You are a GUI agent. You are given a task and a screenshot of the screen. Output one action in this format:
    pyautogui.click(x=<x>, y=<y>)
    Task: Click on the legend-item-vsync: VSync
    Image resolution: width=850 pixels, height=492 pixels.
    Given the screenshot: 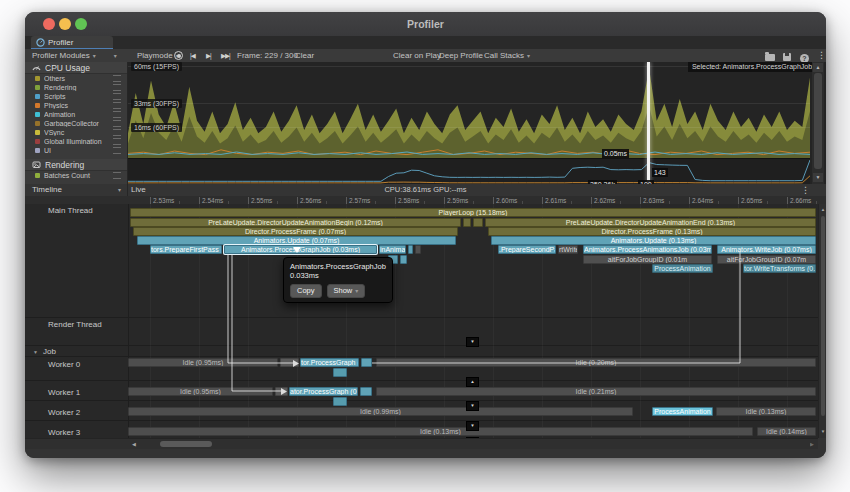 What is the action you would take?
    pyautogui.click(x=76, y=132)
    